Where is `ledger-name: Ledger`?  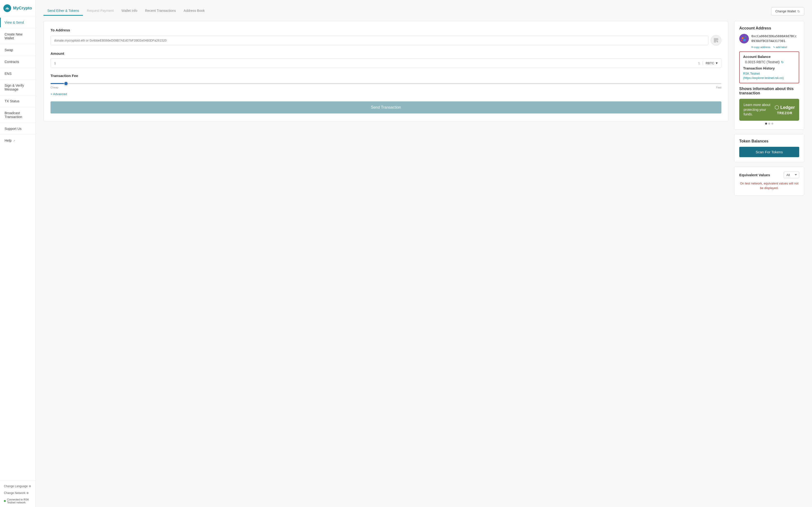
ledger-name: Ledger is located at coordinates (788, 107).